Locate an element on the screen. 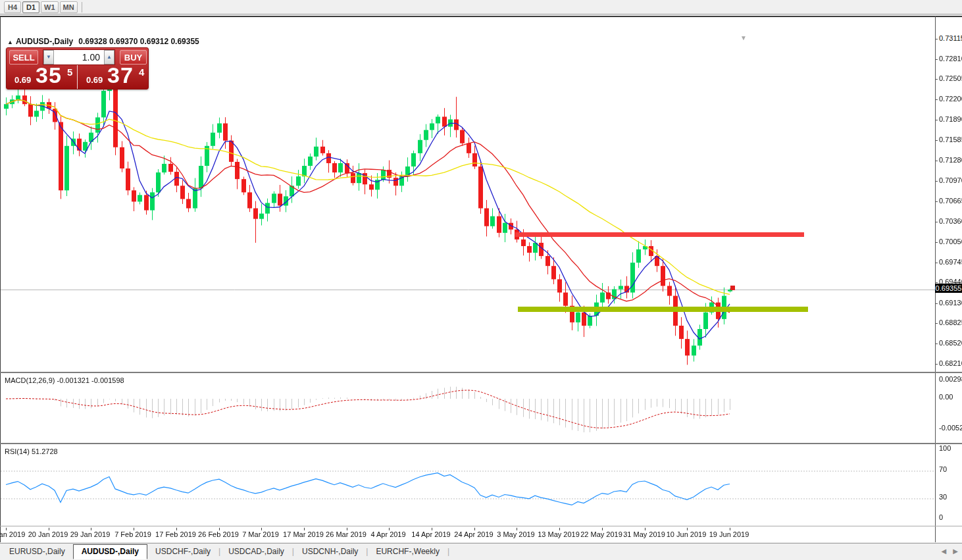  sell-price-pip: 5 is located at coordinates (70, 72).